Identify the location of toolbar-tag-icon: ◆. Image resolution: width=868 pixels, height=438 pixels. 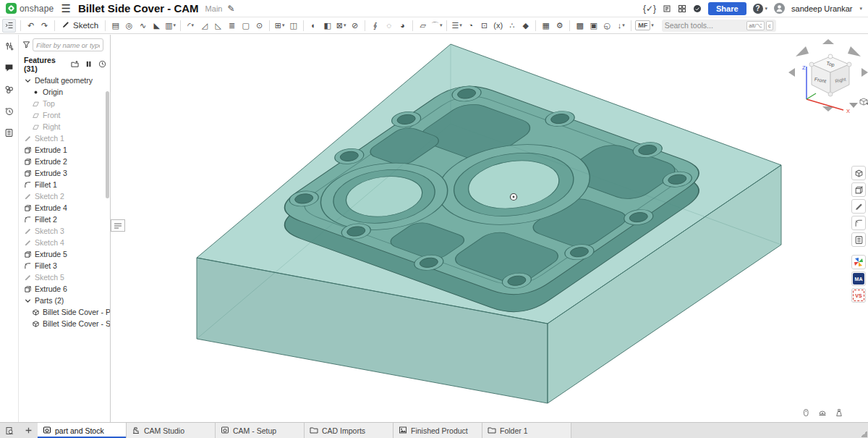
(525, 26).